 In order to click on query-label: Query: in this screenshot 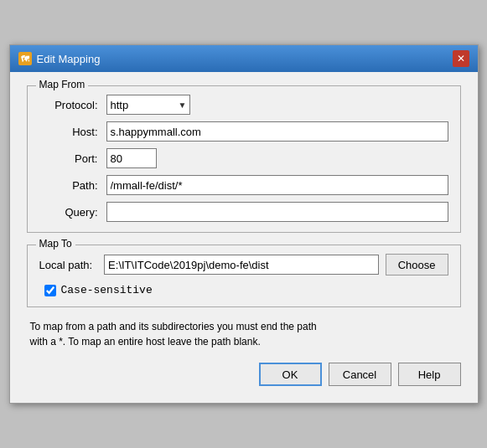, I will do `click(69, 213)`.